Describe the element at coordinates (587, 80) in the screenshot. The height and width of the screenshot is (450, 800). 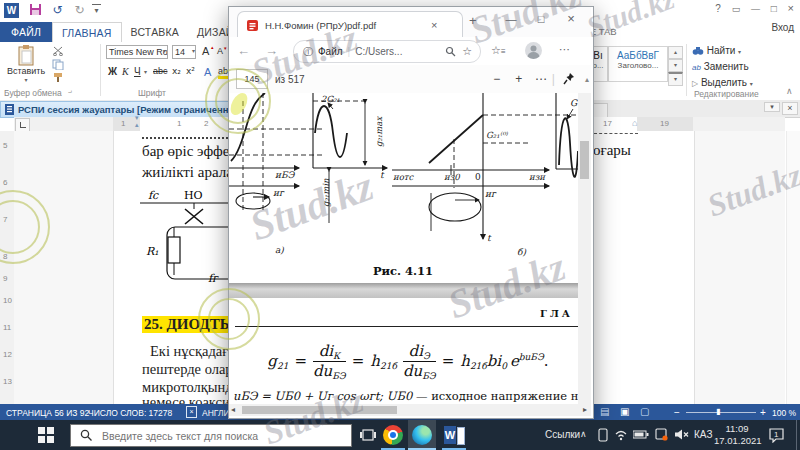
I see `content-scroll-up: ▴` at that location.